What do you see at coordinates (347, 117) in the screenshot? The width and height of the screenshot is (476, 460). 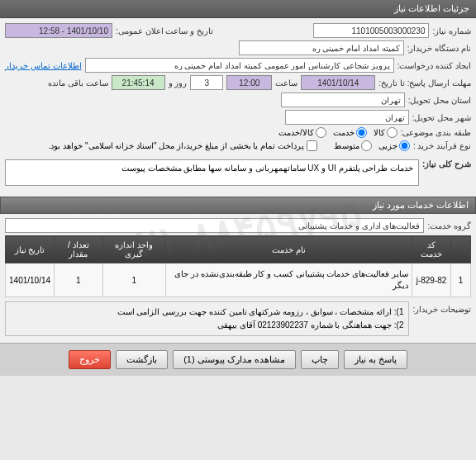 I see `city-field` at bounding box center [347, 117].